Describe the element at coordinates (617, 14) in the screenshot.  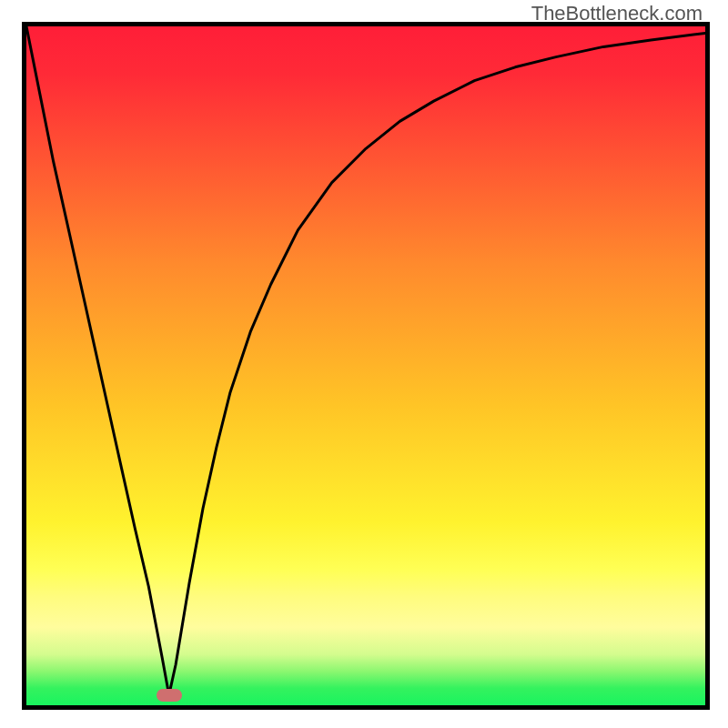
I see `watermark-text: TheBottleneck.com` at that location.